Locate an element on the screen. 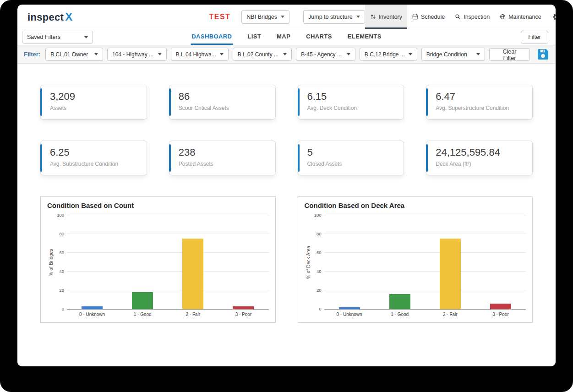 The image size is (573, 392). x-tick-label: 3 - Poor is located at coordinates (243, 314).